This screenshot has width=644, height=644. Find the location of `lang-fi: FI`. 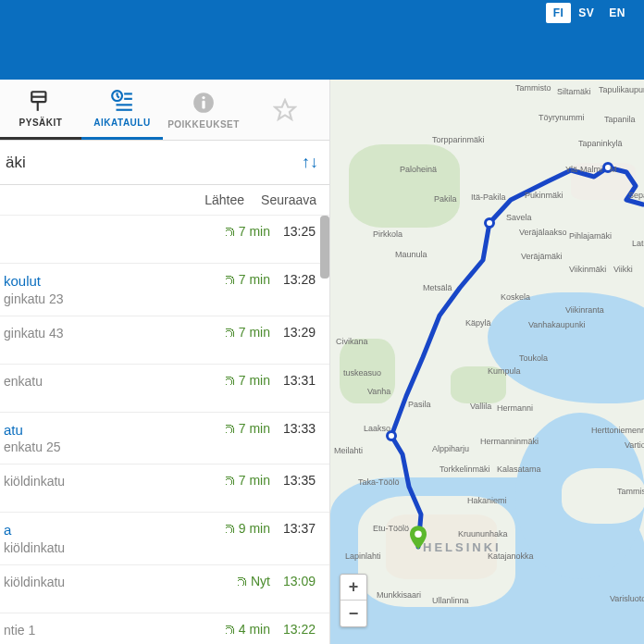

lang-fi: FI is located at coordinates (559, 13).